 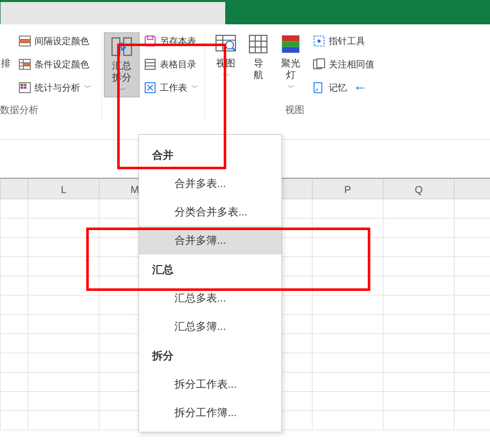 I want to click on dd-section-merge: 合并, so click(x=210, y=155).